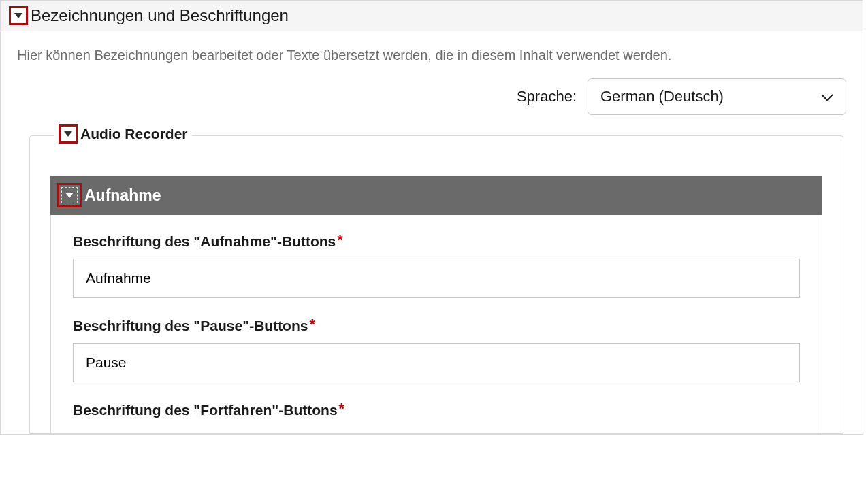 This screenshot has height=483, width=868. Describe the element at coordinates (436, 326) in the screenshot. I see `pause-button-label-label: Beschriftung des "Pause"-Buttons*` at that location.